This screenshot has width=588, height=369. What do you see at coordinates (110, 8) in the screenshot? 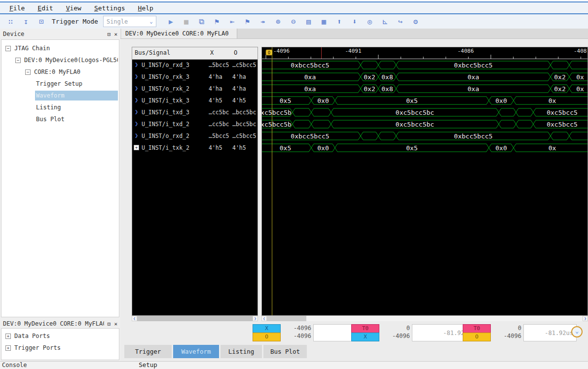
I see `menu-settings: Settings` at bounding box center [110, 8].